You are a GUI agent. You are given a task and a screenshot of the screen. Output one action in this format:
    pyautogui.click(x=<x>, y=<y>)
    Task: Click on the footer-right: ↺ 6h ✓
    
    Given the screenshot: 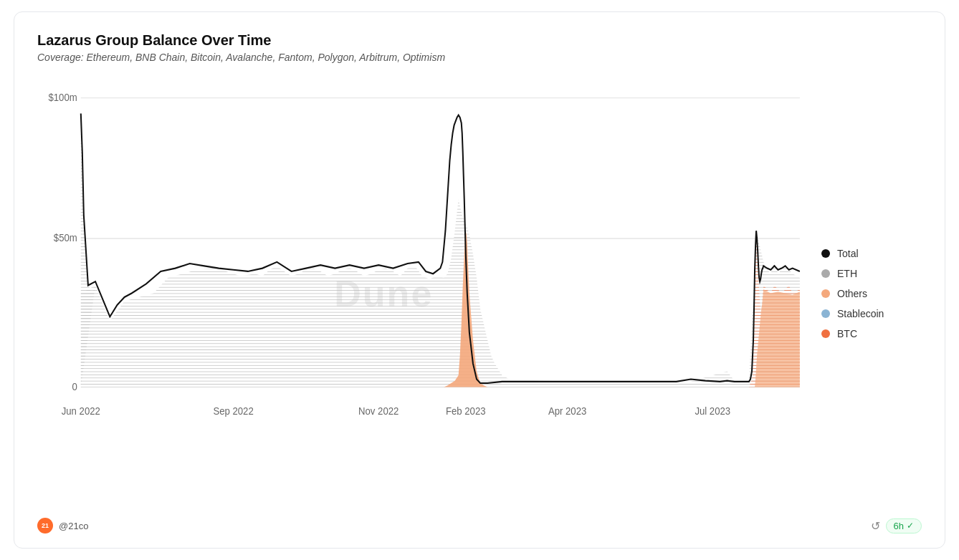 What is the action you would take?
    pyautogui.click(x=896, y=526)
    